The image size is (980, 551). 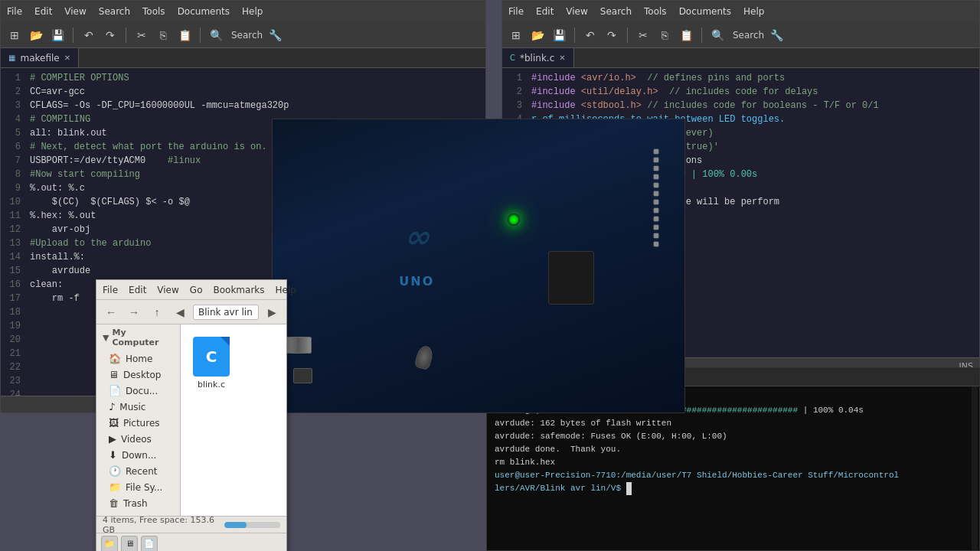 I want to click on fm-sidebar-home: 🏠 Home, so click(x=138, y=358).